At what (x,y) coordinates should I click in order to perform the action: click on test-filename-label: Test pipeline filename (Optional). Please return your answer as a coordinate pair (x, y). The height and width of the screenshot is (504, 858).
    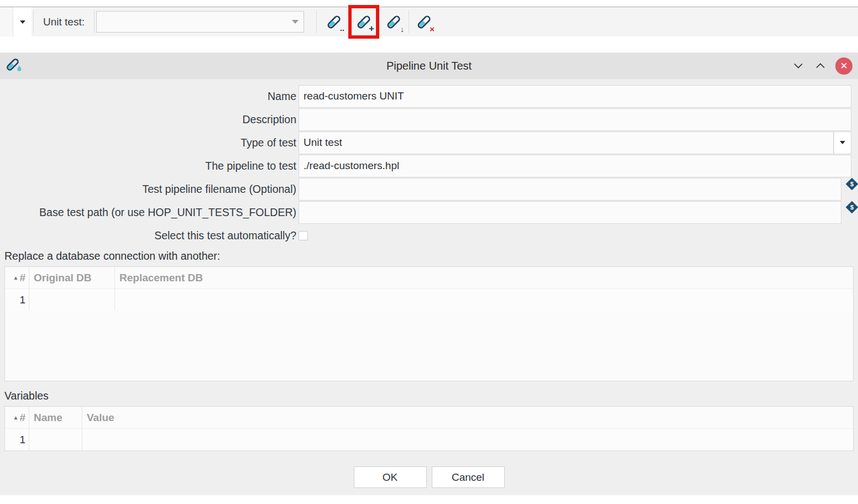
    Looking at the image, I should click on (149, 189).